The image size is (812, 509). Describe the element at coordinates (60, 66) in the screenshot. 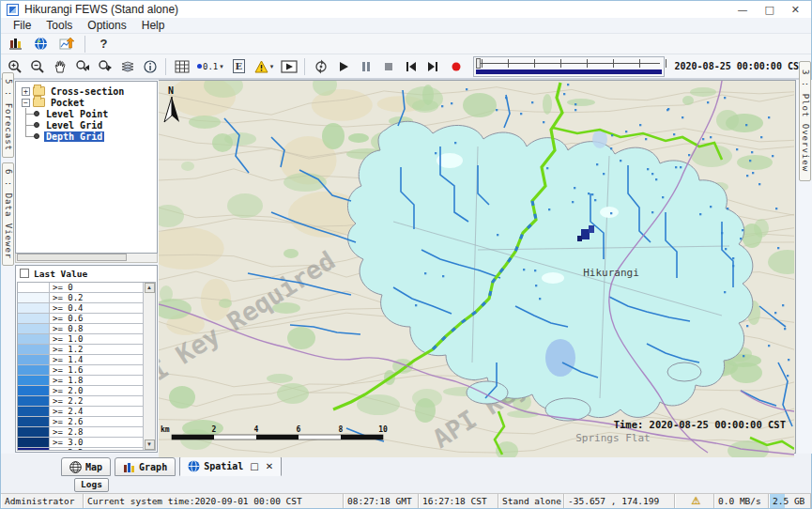

I see `pan-hand-icon` at that location.